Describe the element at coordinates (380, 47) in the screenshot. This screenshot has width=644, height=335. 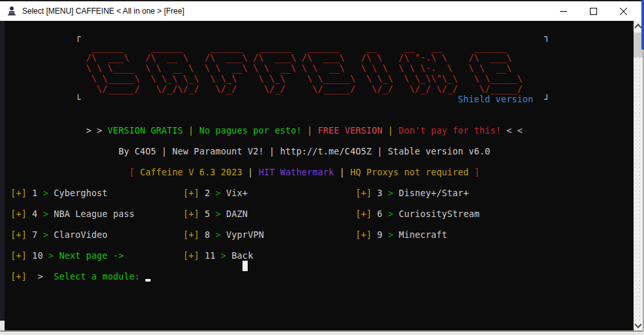
I see `terminal-text: __` at that location.